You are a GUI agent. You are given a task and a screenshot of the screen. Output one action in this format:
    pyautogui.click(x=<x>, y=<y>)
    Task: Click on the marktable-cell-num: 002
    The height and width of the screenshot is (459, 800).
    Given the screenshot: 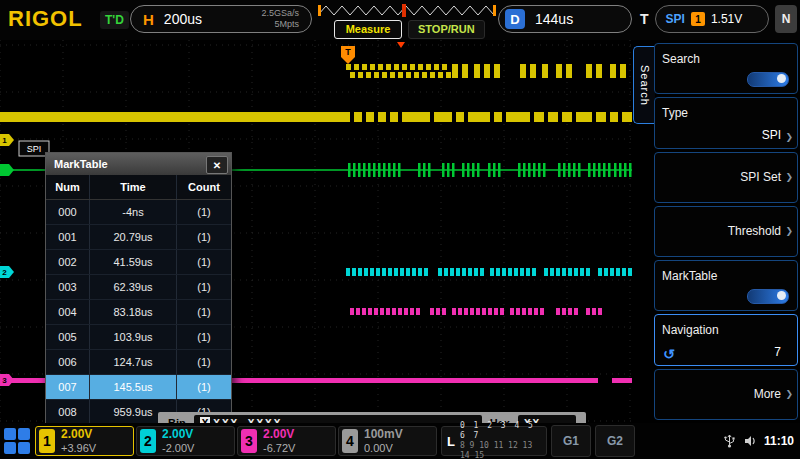 What is the action you would take?
    pyautogui.click(x=68, y=262)
    